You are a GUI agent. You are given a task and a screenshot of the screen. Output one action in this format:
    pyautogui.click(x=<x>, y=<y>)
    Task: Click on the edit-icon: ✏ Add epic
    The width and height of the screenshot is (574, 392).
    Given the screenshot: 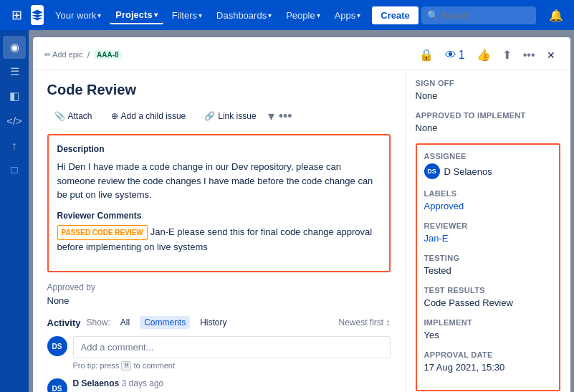 What is the action you would take?
    pyautogui.click(x=64, y=54)
    